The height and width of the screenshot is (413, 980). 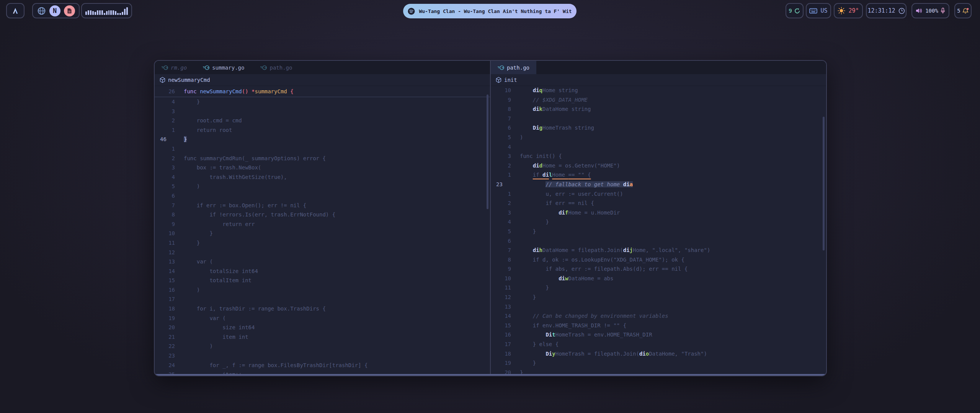 I want to click on code-text: DigHomeTrash string, so click(x=553, y=128).